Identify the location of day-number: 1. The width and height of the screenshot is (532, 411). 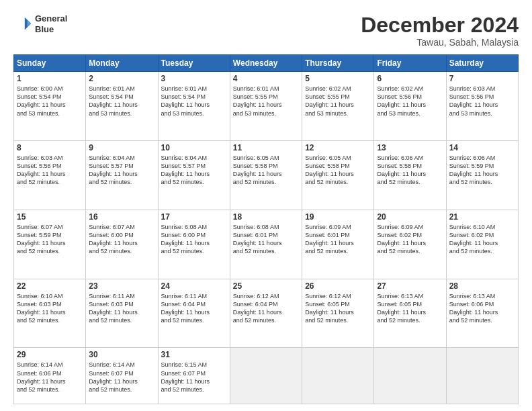
(50, 79).